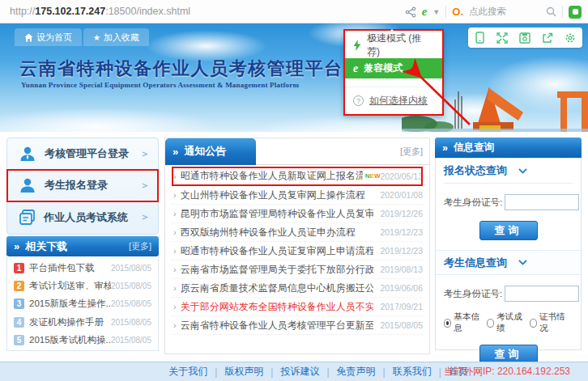 This screenshot has height=381, width=588. Describe the element at coordinates (19, 286) in the screenshot. I see `rank-badge: 2` at that location.